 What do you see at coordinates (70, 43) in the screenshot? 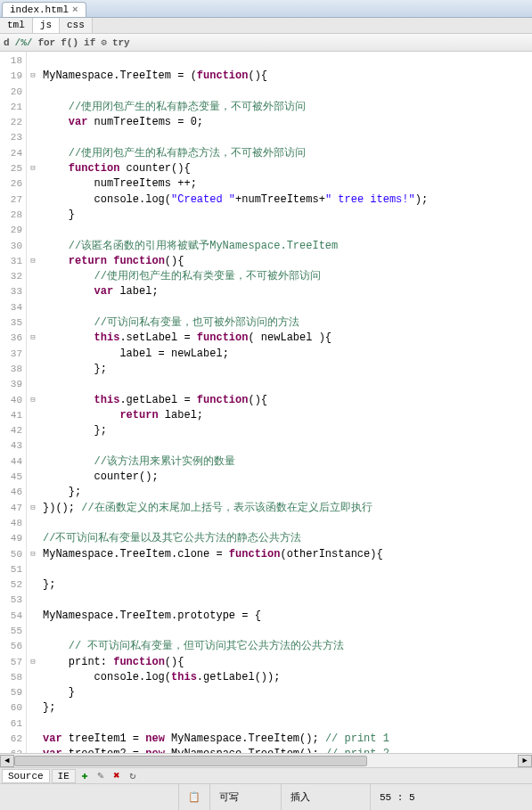
I see `snippet-func: f()` at bounding box center [70, 43].